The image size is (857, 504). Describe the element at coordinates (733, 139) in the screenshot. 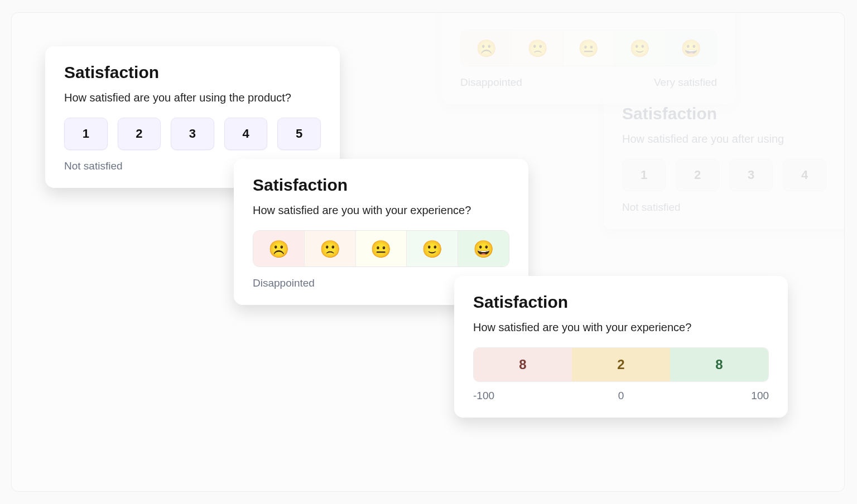

I see `card-question: How satisfied are you after using` at that location.